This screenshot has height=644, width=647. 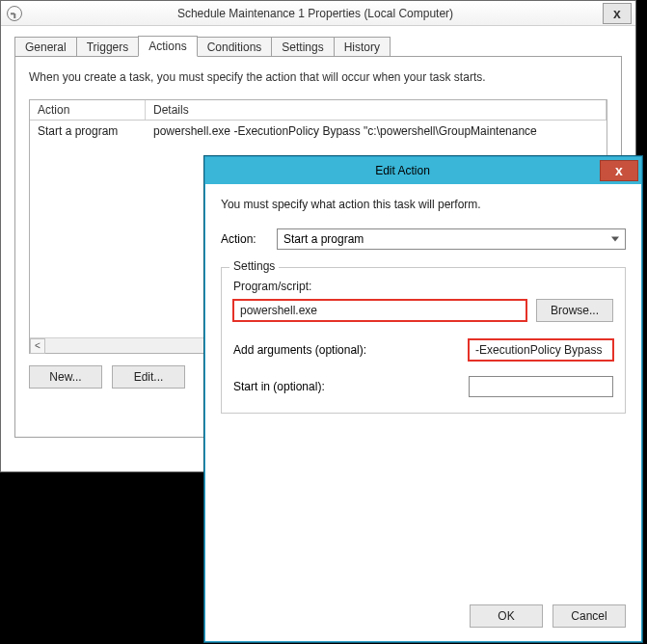 What do you see at coordinates (541, 350) in the screenshot?
I see `arguments-input: -ExecutionPolicy Bypass` at bounding box center [541, 350].